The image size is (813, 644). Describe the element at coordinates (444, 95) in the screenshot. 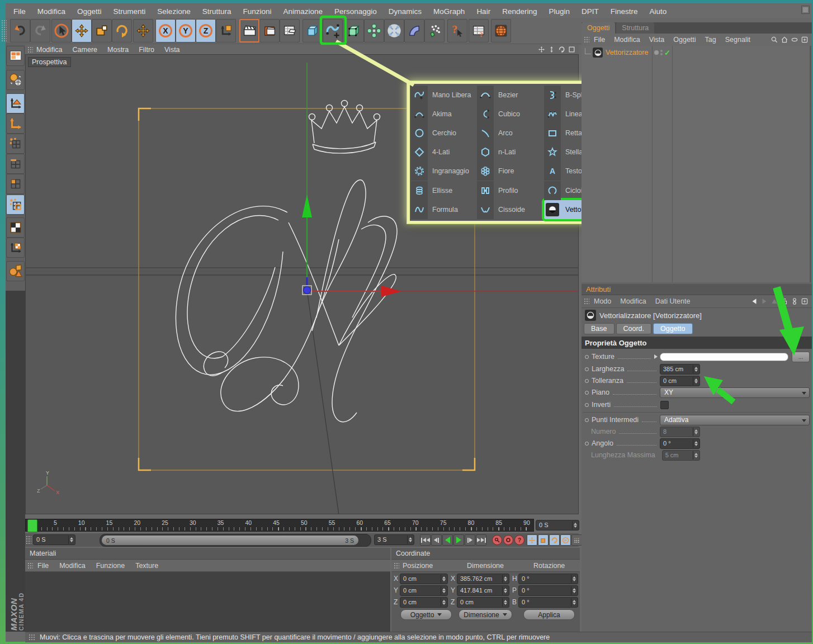

I see `menu-item-mano-libera: Mano Libera` at that location.